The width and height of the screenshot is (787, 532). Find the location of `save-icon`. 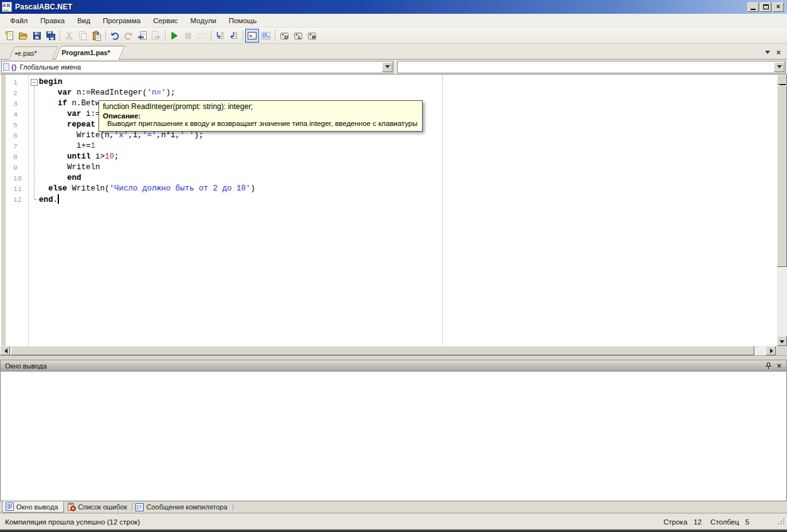

save-icon is located at coordinates (37, 36).